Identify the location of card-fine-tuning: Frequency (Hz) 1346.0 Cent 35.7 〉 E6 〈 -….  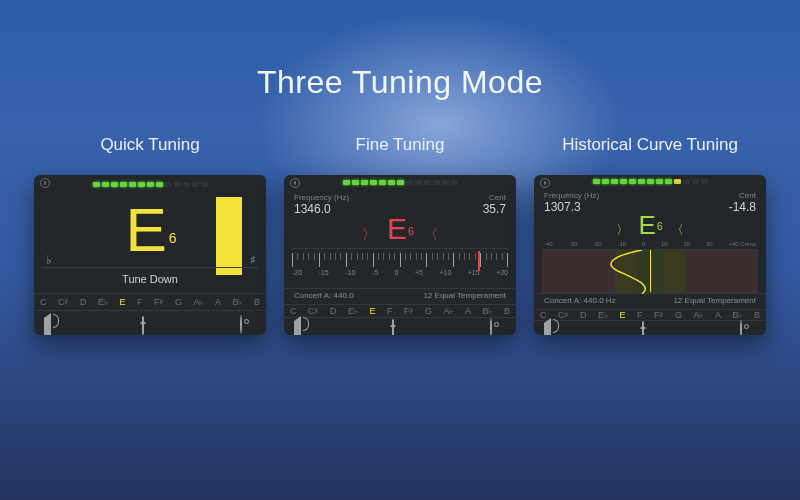
(400, 255).